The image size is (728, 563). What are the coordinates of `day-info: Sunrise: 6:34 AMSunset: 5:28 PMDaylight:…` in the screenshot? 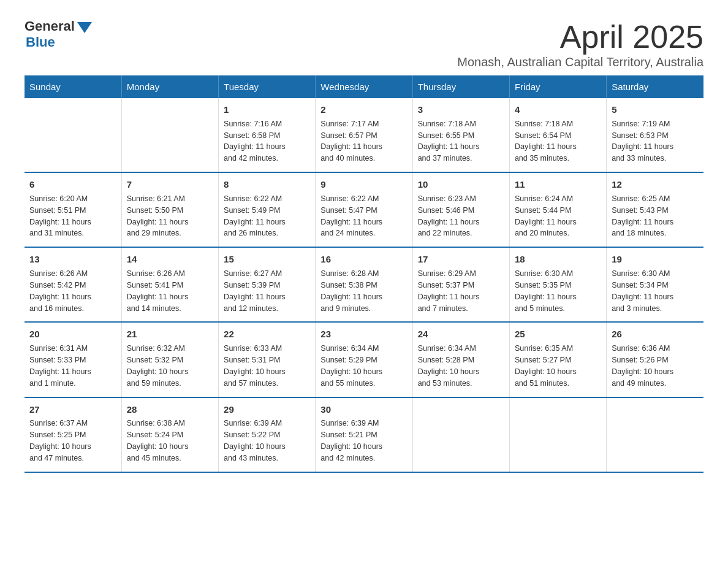 It's located at (449, 366).